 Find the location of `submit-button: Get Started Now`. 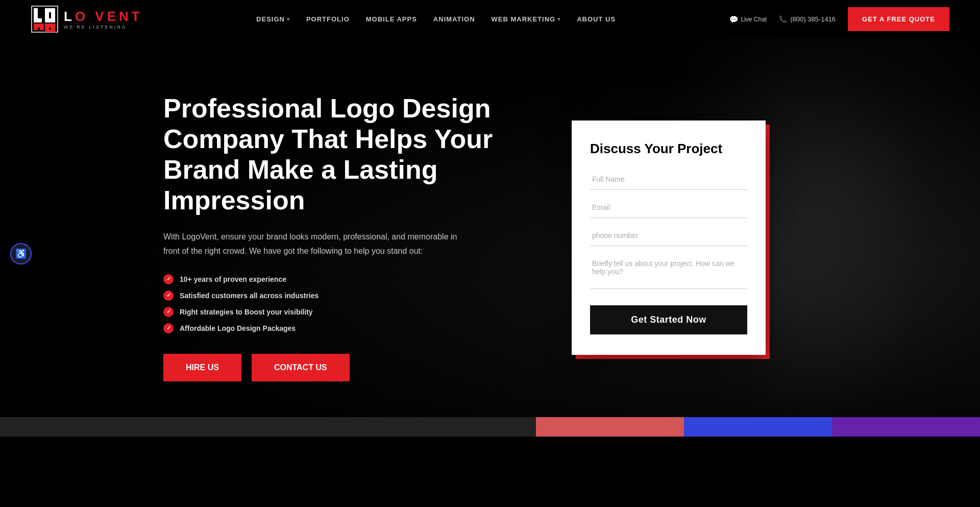

submit-button: Get Started Now is located at coordinates (669, 320).